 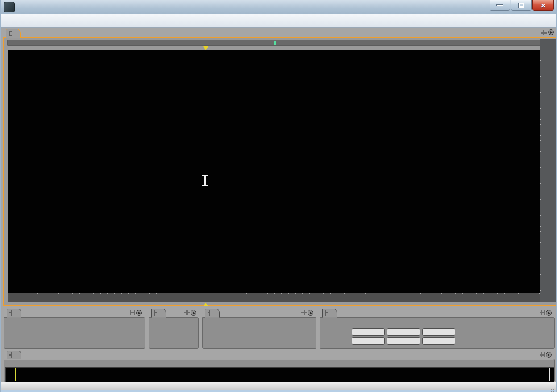 What do you see at coordinates (500, 5) in the screenshot?
I see `minimize-button` at bounding box center [500, 5].